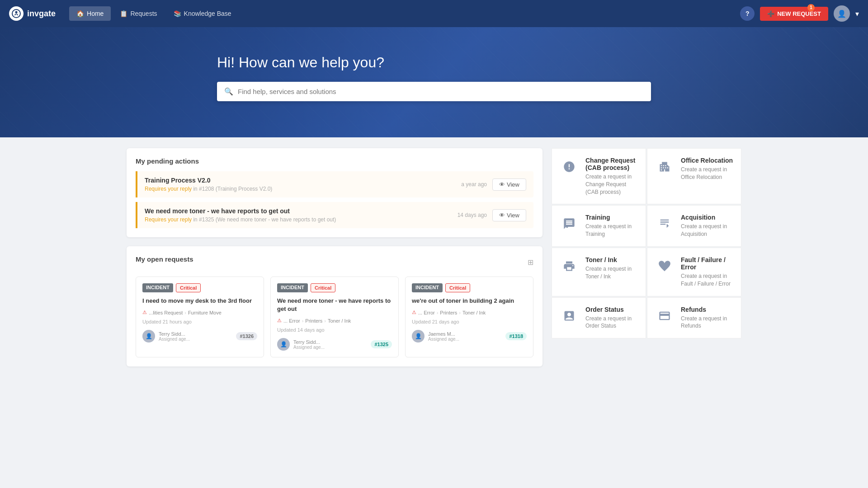 This screenshot has height=488, width=868. What do you see at coordinates (427, 288) in the screenshot?
I see `tag-incident-2: INCIDENT` at bounding box center [427, 288].